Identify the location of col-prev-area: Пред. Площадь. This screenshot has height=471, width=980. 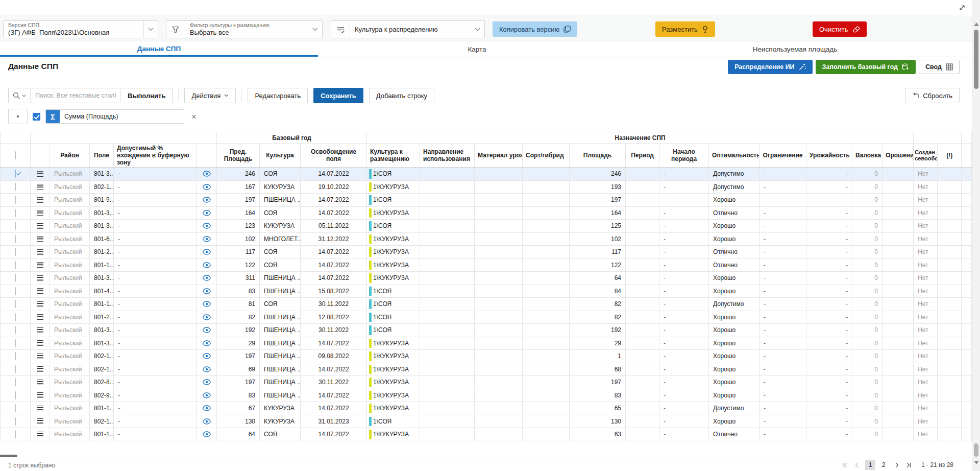
(238, 155).